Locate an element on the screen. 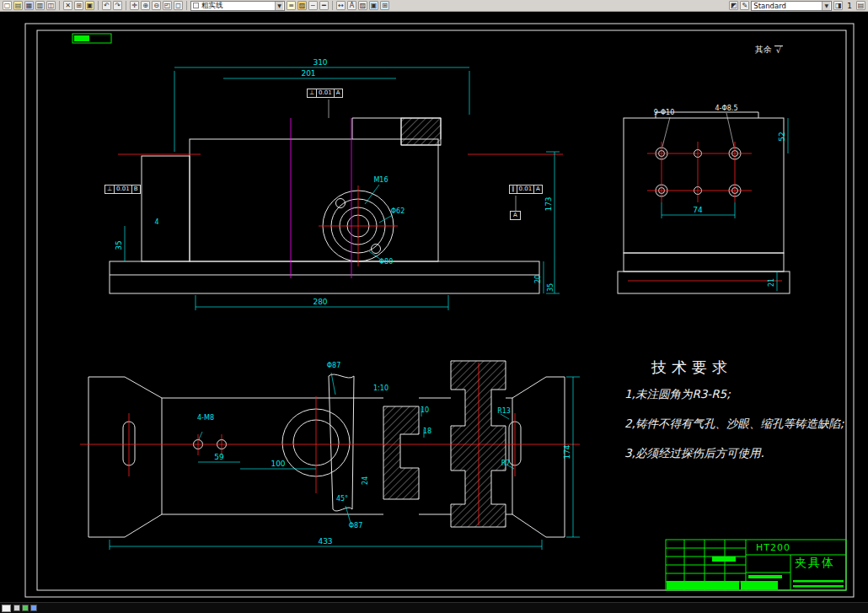 The width and height of the screenshot is (868, 613). toolbar-group-render: ◨ is located at coordinates (838, 5).